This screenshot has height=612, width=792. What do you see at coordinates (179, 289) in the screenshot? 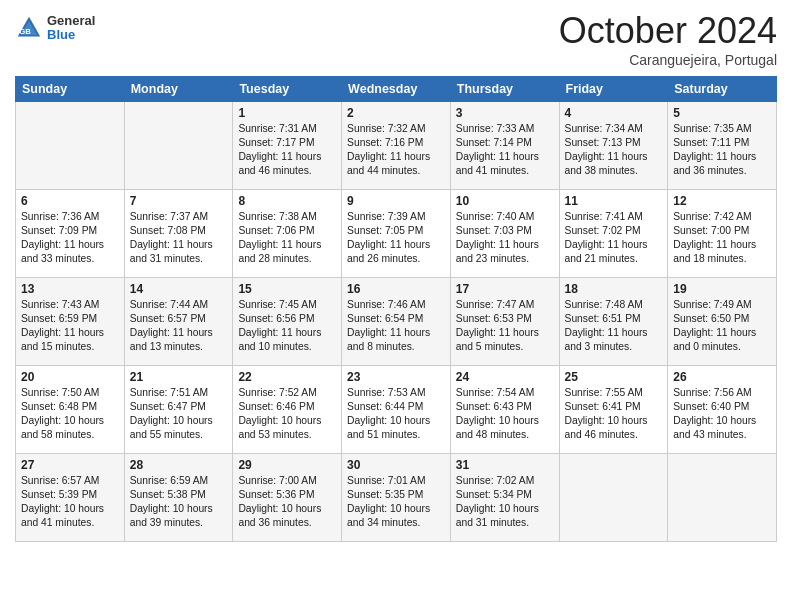
I see `day-number: 14` at bounding box center [179, 289].